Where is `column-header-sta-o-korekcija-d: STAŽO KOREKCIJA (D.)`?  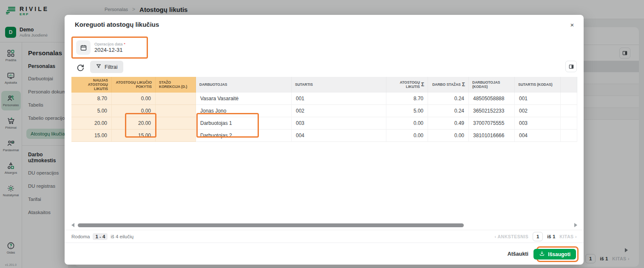 column-header-sta-o-korekcija-d: STAŽO KOREKCIJA (D.) is located at coordinates (176, 85).